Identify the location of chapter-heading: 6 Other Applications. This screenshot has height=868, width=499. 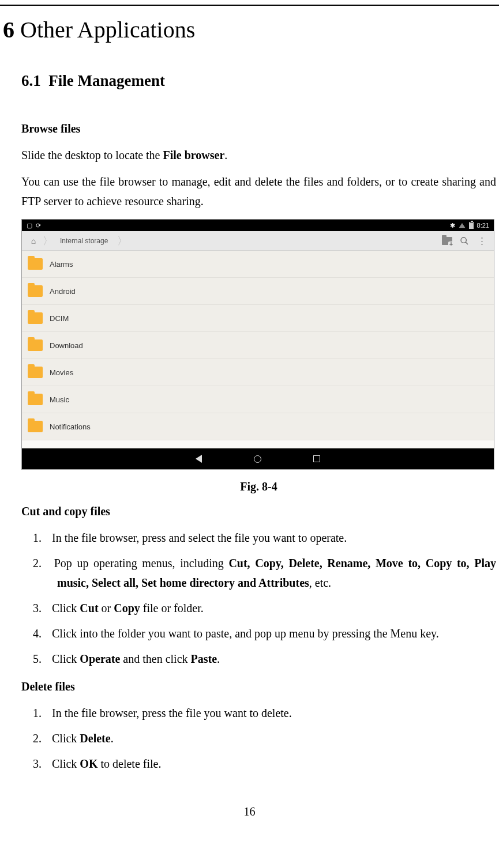
(249, 30).